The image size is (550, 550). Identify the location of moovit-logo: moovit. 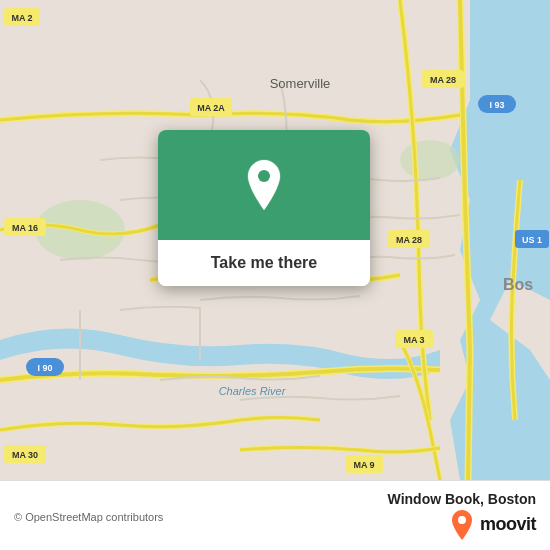
(492, 525).